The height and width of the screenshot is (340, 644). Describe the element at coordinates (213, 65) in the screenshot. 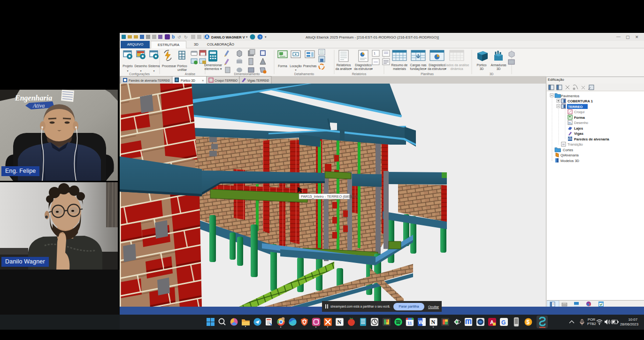

I see `svg-text: Dimensionar` at that location.